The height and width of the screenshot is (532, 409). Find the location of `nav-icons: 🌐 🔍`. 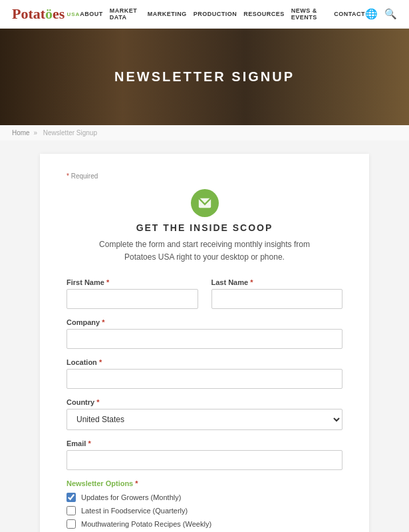

nav-icons: 🌐 🔍 is located at coordinates (381, 14).